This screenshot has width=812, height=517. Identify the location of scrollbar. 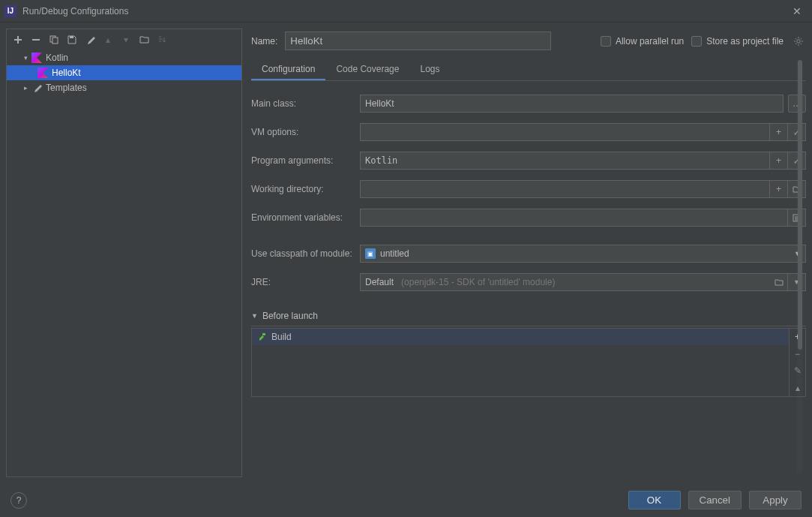
(800, 267).